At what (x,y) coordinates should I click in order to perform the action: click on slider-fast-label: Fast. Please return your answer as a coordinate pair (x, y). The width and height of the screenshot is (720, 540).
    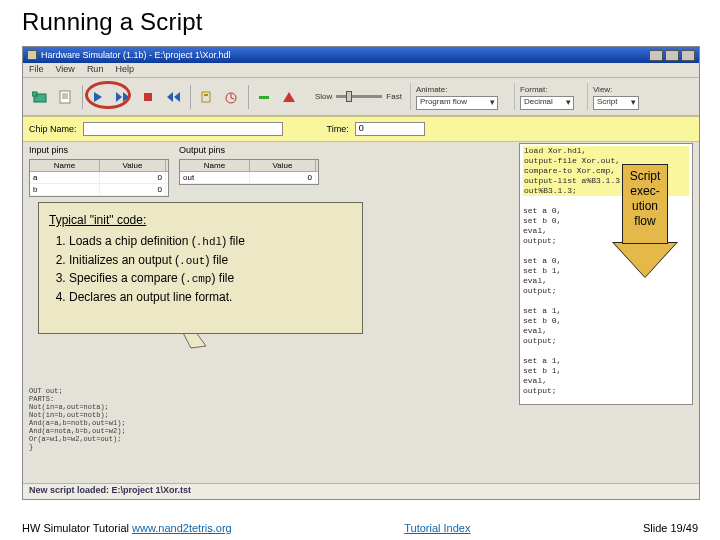
    Looking at the image, I should click on (394, 96).